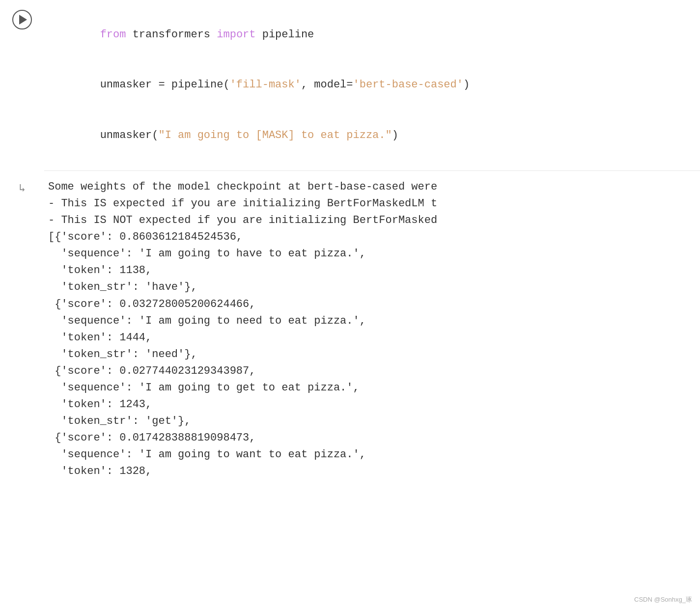 Image resolution: width=700 pixels, height=610 pixels. What do you see at coordinates (370, 271) in the screenshot?
I see `output-line-5: 'token': 1138,` at bounding box center [370, 271].